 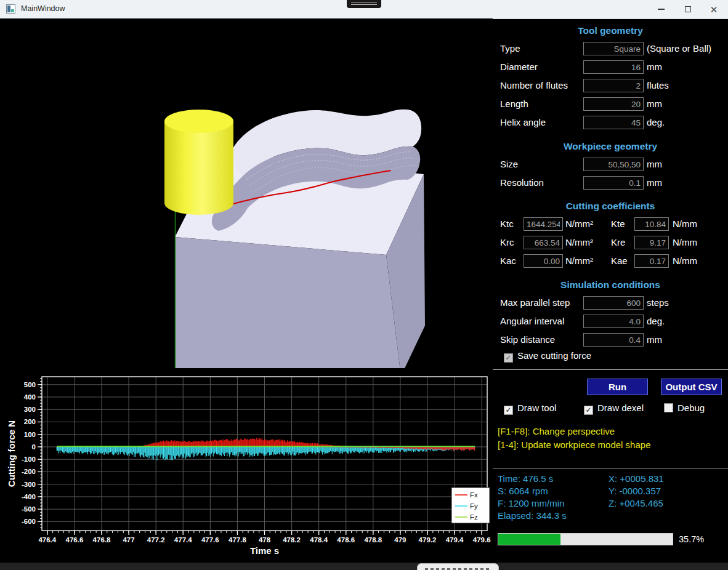 I want to click on length-unit: mm, so click(x=654, y=103).